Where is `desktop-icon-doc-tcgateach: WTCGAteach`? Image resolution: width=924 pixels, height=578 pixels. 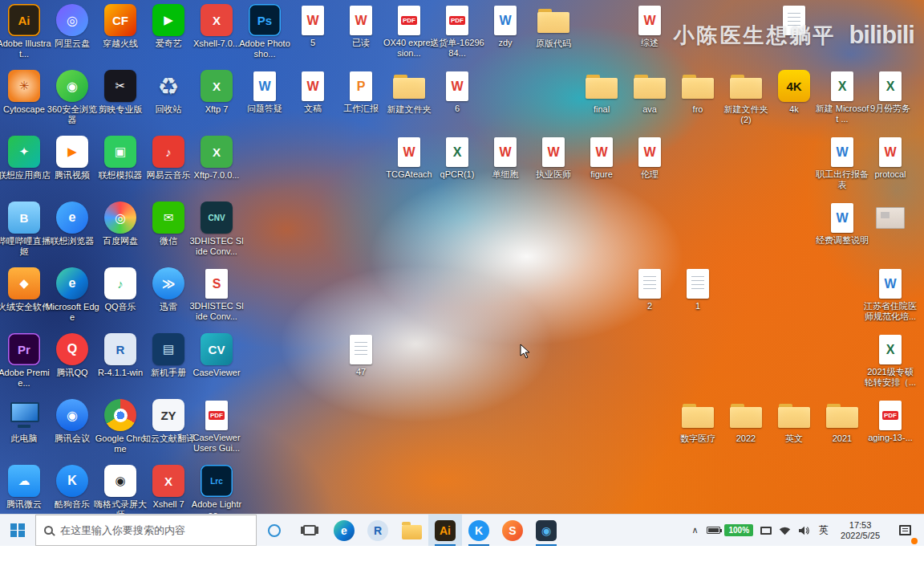
desktop-icon-doc-tcgateach: WTCGAteach is located at coordinates (409, 157).